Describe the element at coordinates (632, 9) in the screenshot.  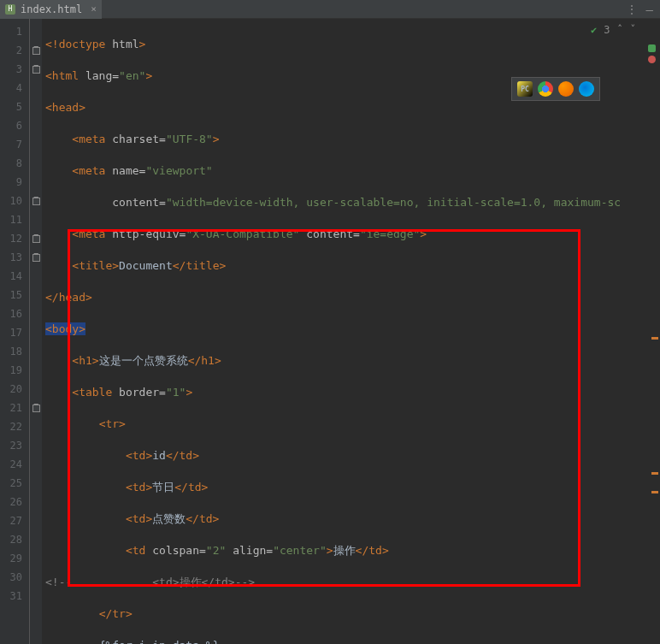
I see `more-icon: ⋮` at that location.